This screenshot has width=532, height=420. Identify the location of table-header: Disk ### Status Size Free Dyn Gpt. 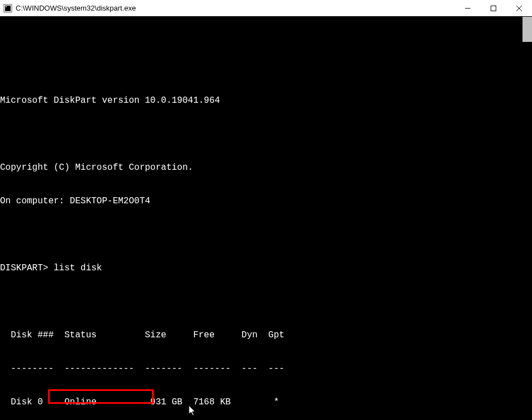
(266, 335).